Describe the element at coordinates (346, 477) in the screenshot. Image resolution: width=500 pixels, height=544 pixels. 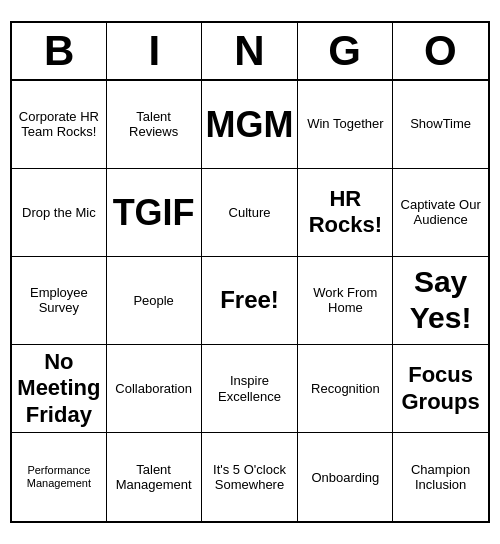
I see `bingo-cell-24: Onboarding` at that location.